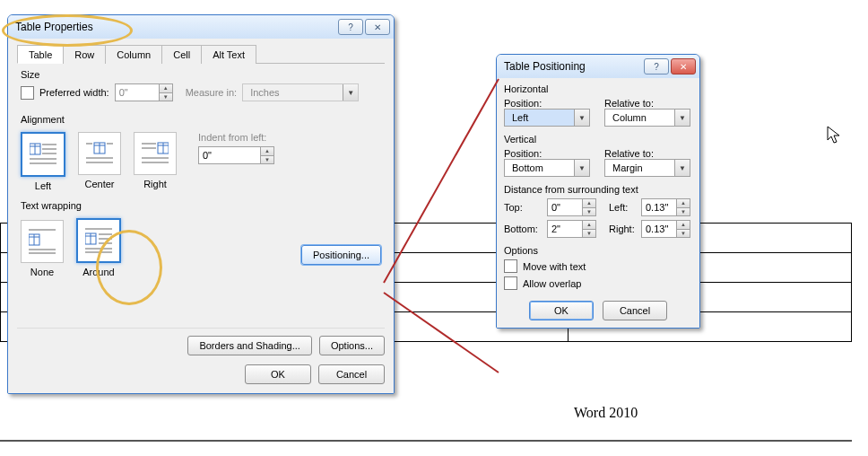 Image resolution: width=868 pixels, height=456 pixels. I want to click on group-options: Options Move with text Allow overlap, so click(598, 267).